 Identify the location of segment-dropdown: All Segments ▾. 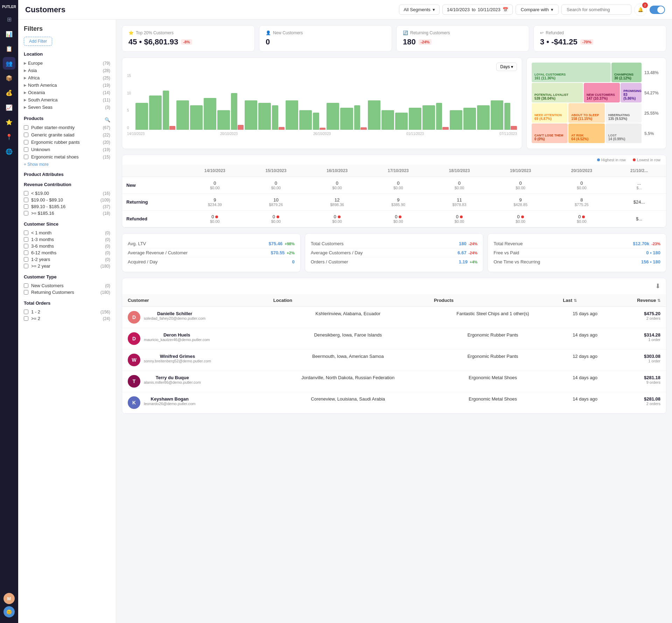
(419, 10).